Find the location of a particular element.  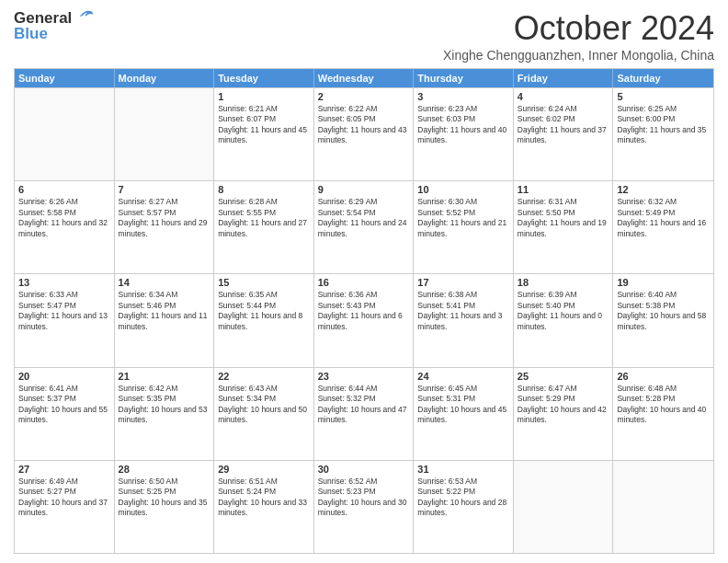

calendar-cell-2-6: 11Sunrise: 6:31 AMSunset: 5:50 PMDayligh… is located at coordinates (564, 227).